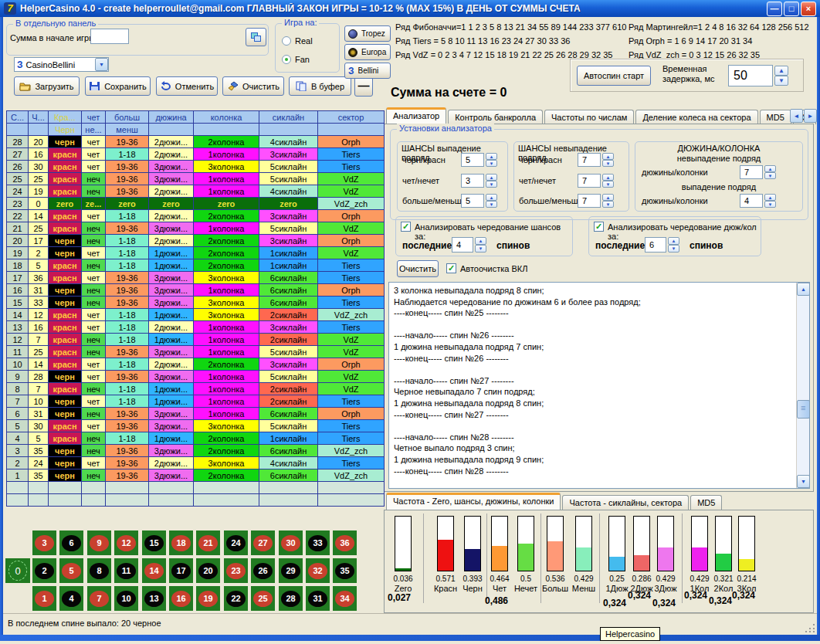  What do you see at coordinates (774, 9) in the screenshot?
I see `minimize-button: —` at bounding box center [774, 9].